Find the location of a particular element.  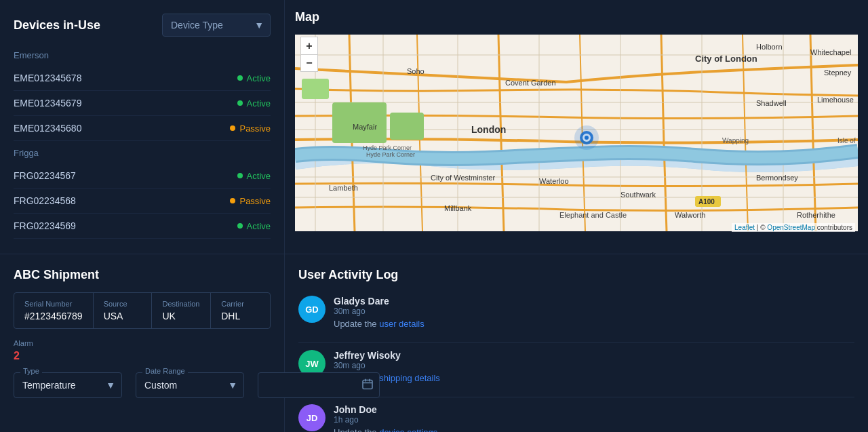

serial-number-label: Serial Number is located at coordinates (54, 304).